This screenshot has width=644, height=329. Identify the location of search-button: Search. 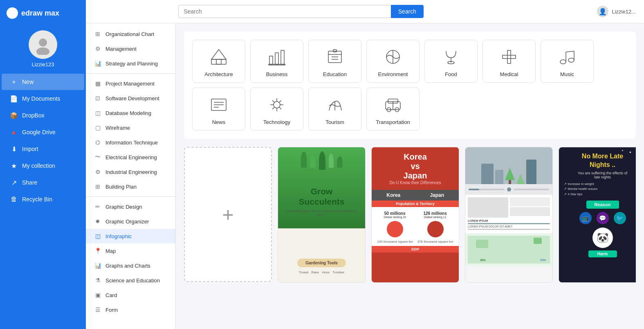
(407, 11).